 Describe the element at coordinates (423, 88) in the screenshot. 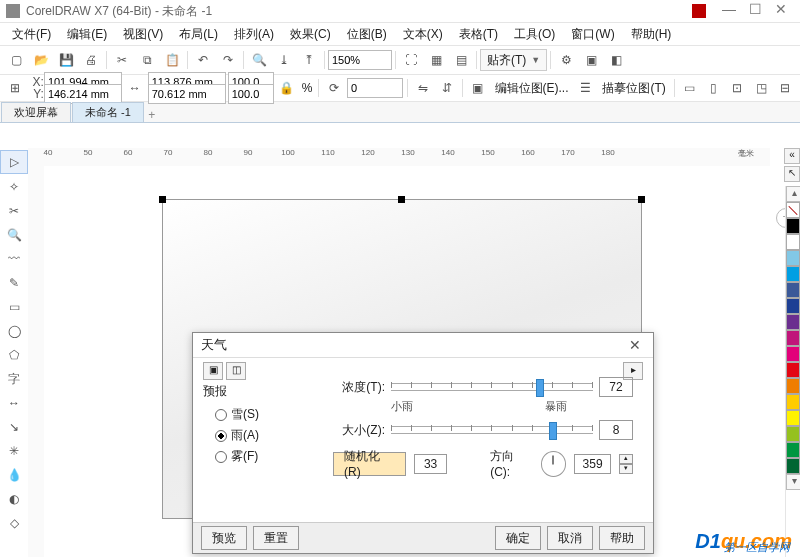

I see `mirror-h-icon: ⇋` at that location.